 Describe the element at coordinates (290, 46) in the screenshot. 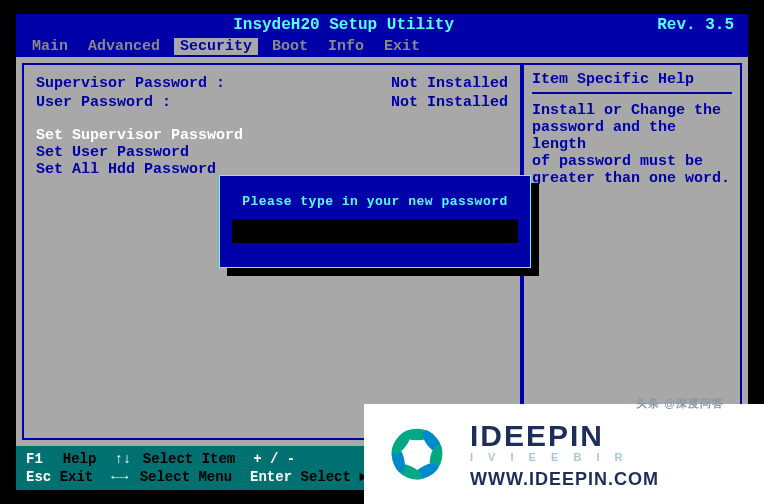

I see `tab-boot: Boot` at that location.